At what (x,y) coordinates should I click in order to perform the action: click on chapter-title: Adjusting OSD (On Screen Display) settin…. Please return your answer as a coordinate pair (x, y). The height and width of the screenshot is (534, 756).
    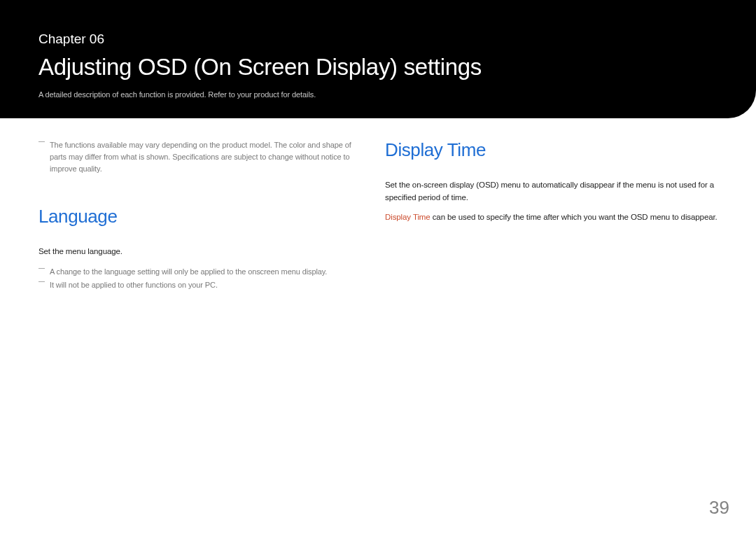
    Looking at the image, I should click on (378, 67).